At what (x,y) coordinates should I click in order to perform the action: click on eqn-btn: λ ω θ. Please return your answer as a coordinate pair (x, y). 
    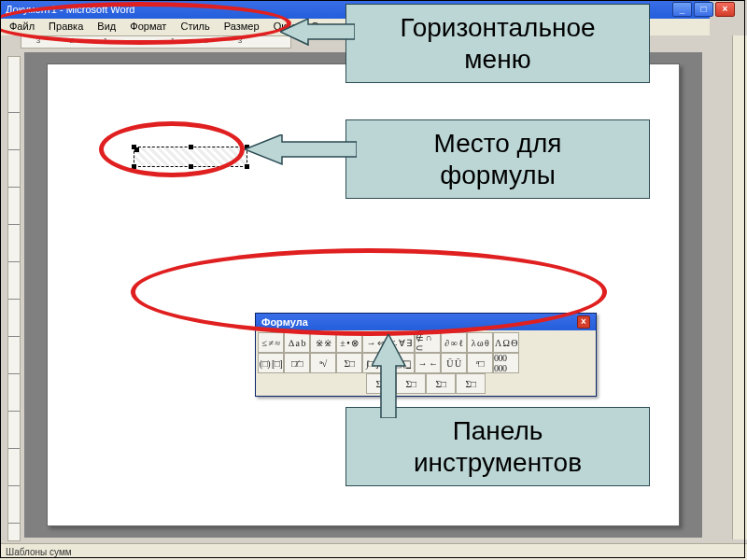
    Looking at the image, I should click on (480, 343).